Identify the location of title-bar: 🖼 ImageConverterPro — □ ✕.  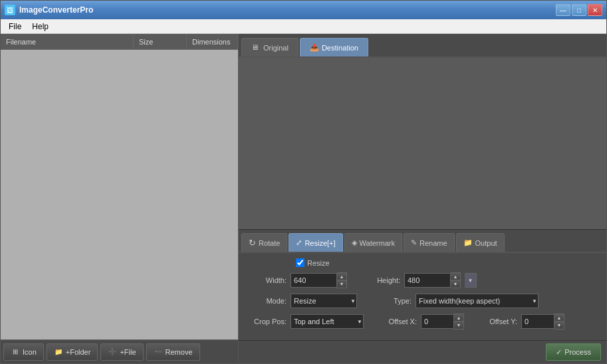
(303, 10).